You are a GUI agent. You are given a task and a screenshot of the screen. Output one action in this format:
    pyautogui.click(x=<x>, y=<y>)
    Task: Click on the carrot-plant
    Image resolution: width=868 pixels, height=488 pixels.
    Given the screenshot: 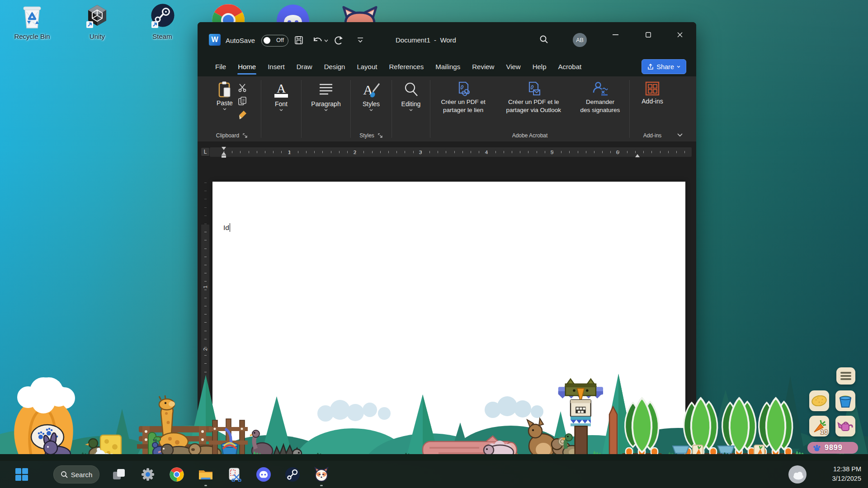 What is the action you would take?
    pyautogui.click(x=642, y=428)
    